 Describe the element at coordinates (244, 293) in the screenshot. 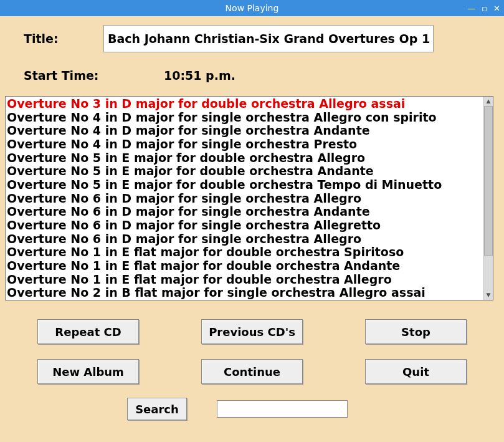

I see `list-item: Overture No 2 in B flat major for single…` at that location.